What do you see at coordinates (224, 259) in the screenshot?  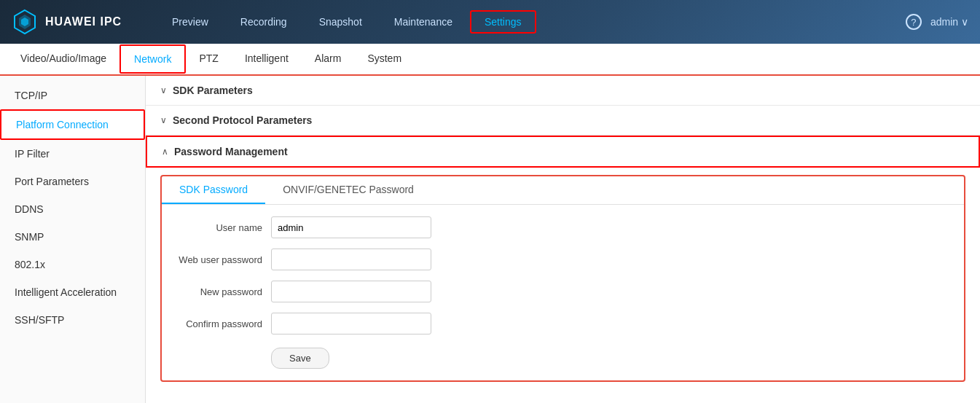 I see `web-password-label: Web user password` at bounding box center [224, 259].